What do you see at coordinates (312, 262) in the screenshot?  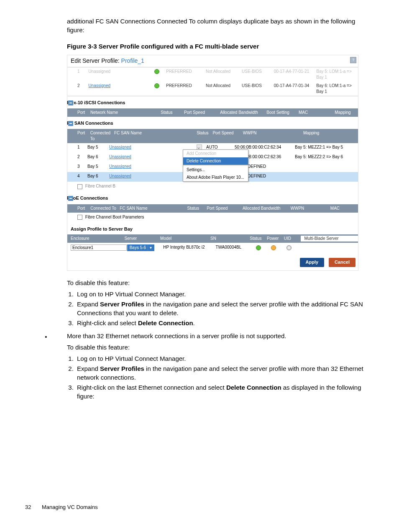 I see `apply-button: Apply` at bounding box center [312, 262].